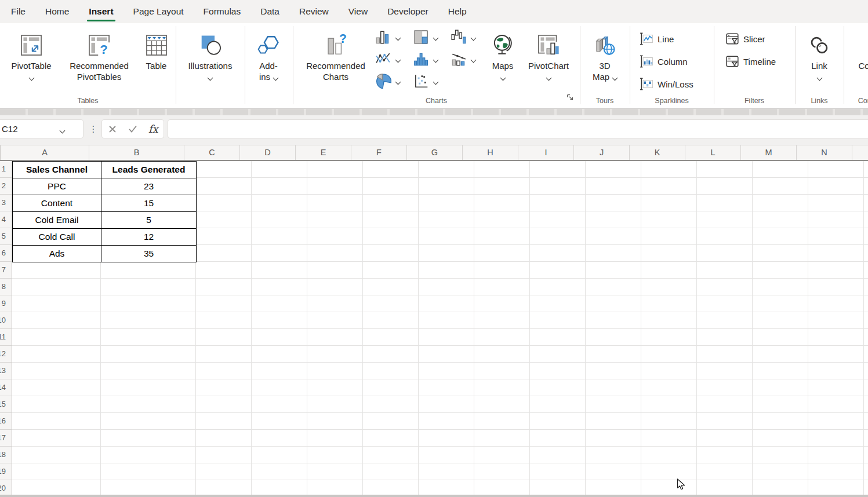 The width and height of the screenshot is (868, 497). What do you see at coordinates (101, 12) in the screenshot?
I see `tab-insert: Insert` at bounding box center [101, 12].